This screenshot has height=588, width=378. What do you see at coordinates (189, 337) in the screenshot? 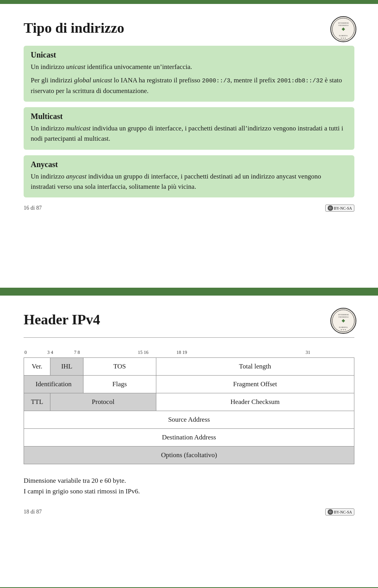
I see `title-divider` at bounding box center [189, 337].